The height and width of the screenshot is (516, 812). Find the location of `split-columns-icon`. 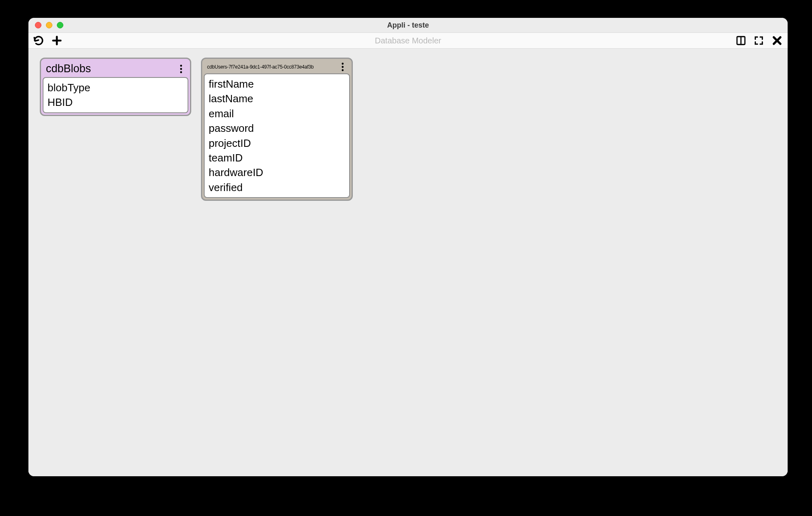

split-columns-icon is located at coordinates (741, 41).